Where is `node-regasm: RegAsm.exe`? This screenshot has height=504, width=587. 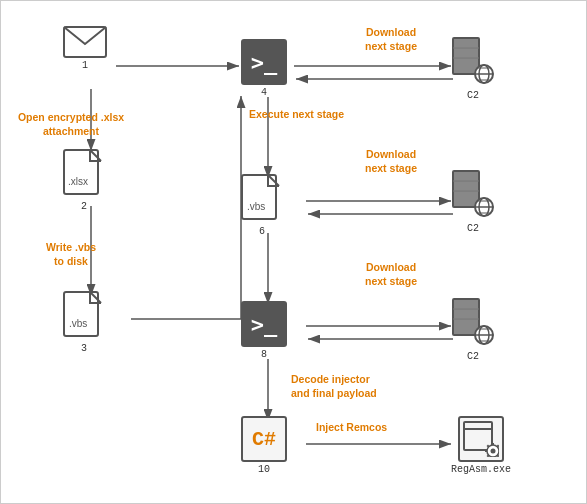 node-regasm: RegAsm.exe is located at coordinates (481, 446).